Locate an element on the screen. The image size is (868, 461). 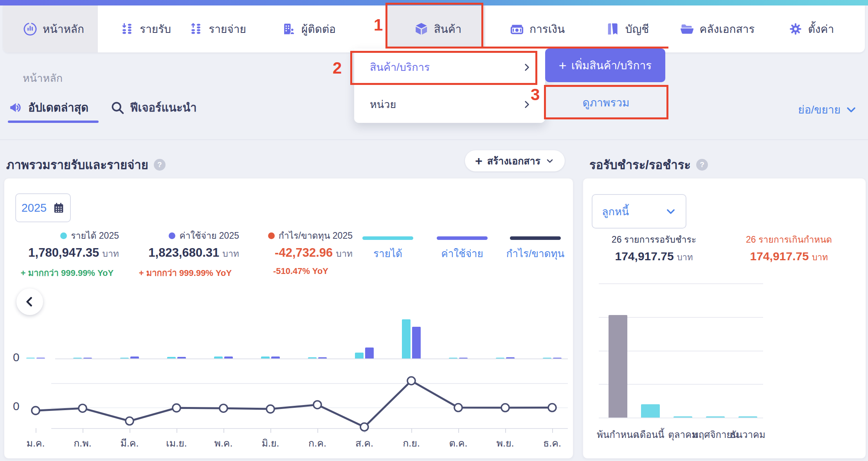
create-document-label: สร้างเอกสาร is located at coordinates (514, 161).